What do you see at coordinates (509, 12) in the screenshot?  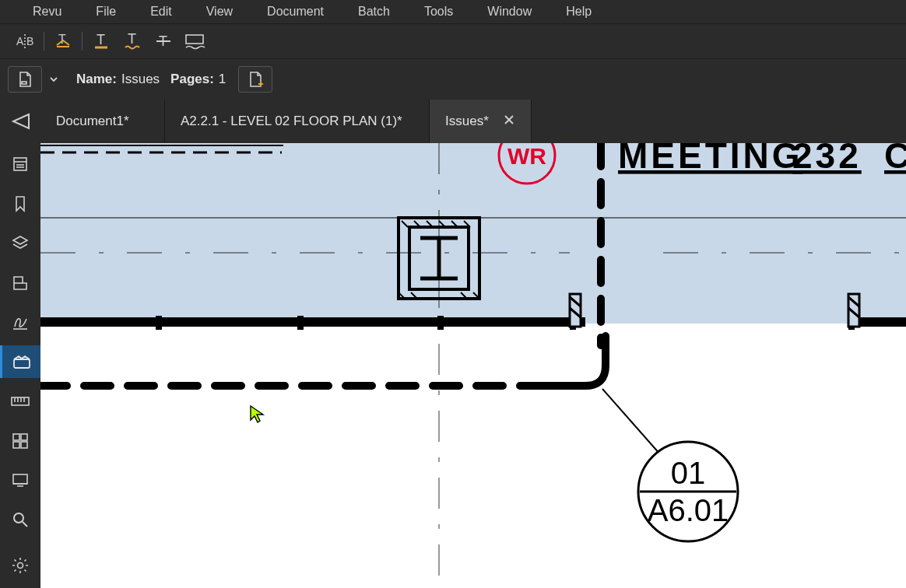 I see `menu-window: Window` at bounding box center [509, 12].